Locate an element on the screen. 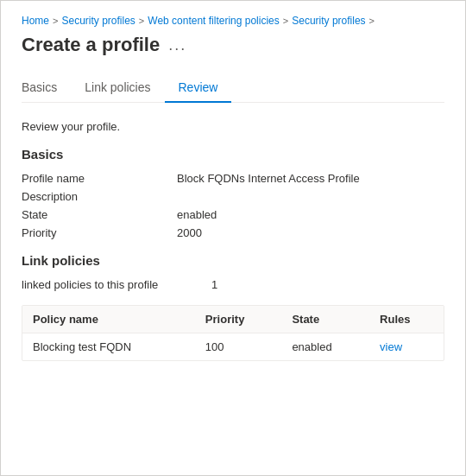 This screenshot has width=466, height=476. cell-rules: view is located at coordinates (406, 347).